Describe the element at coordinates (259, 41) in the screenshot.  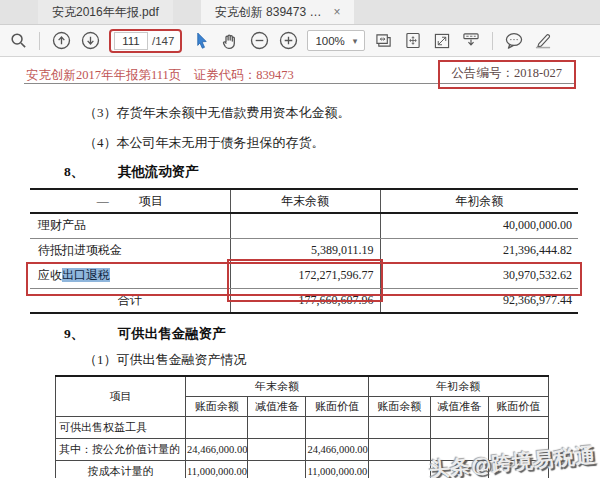
I see `zoom-out-button` at that location.